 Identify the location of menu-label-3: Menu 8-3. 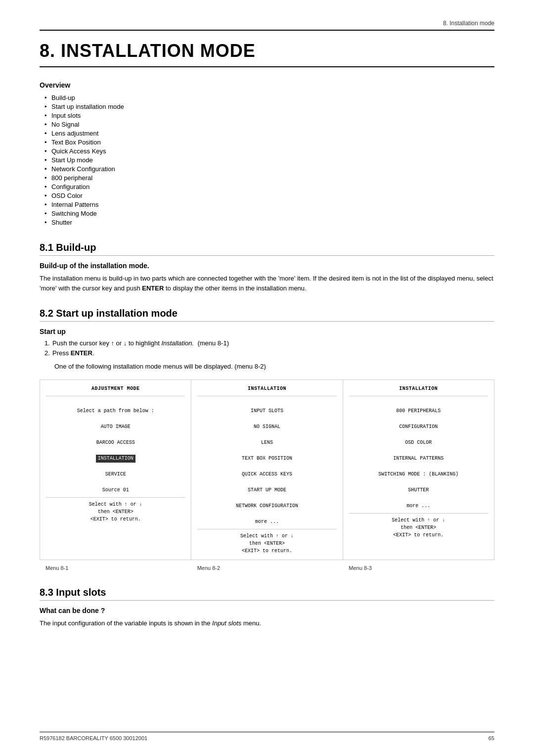
(418, 568).